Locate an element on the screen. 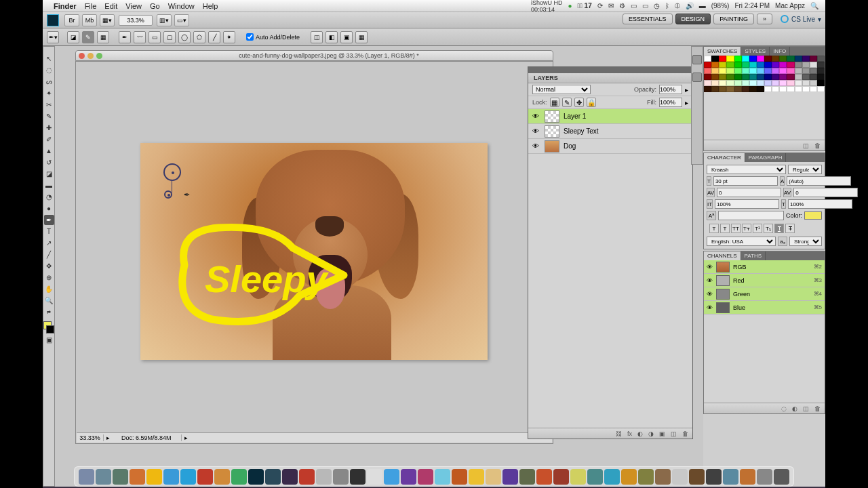 This screenshot has width=868, height=488. path-op-add: ◫ is located at coordinates (317, 37).